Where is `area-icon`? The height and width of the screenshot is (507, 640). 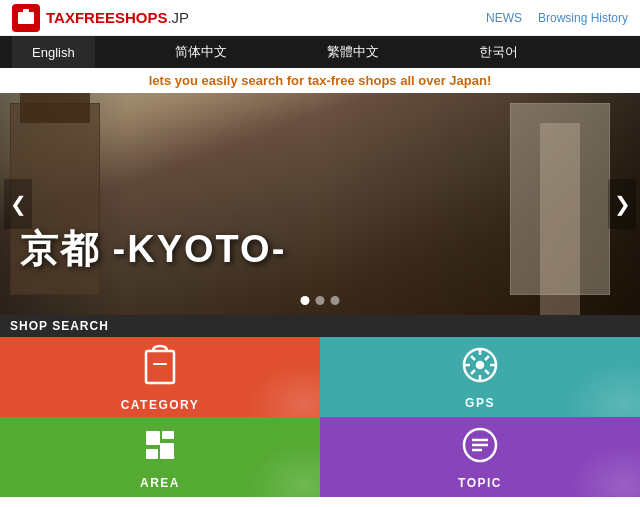 area-icon is located at coordinates (160, 448).